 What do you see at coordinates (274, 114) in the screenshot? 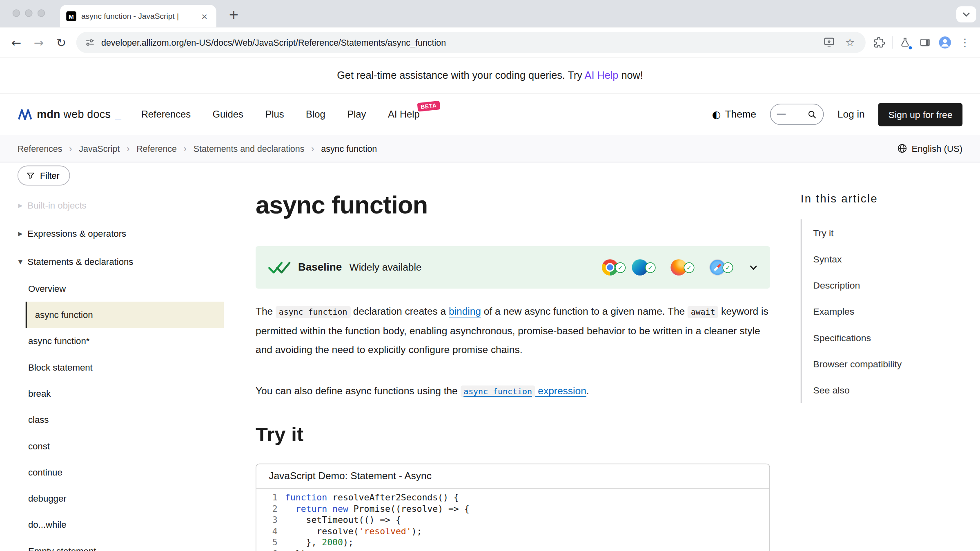
I see `nav-item-plus: Plus` at bounding box center [274, 114].